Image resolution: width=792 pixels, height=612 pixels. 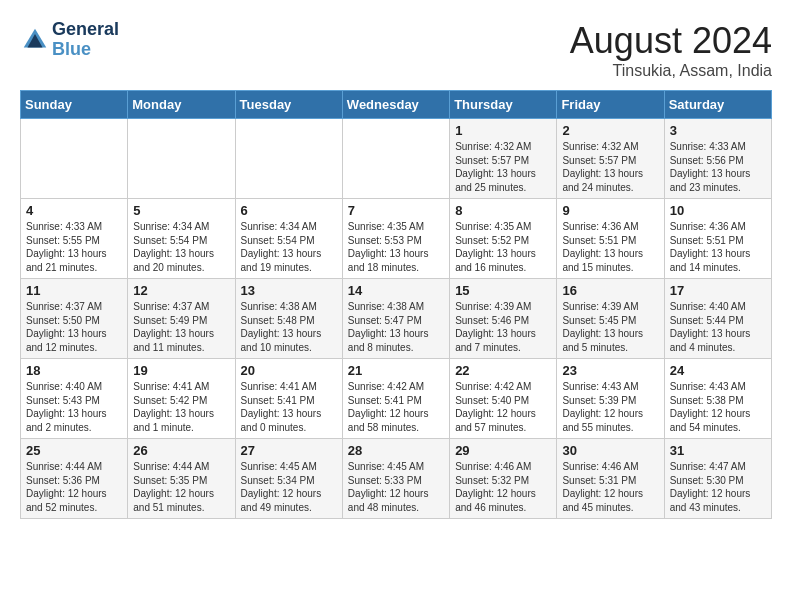 I want to click on day-number: 14, so click(x=396, y=290).